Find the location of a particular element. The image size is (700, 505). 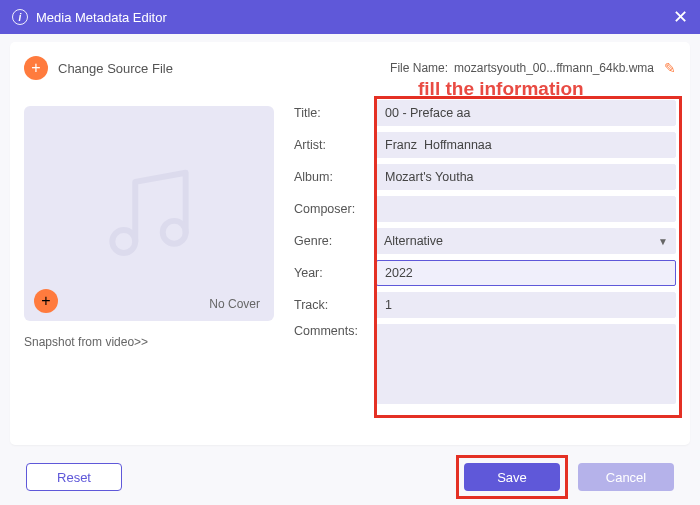

album-input is located at coordinates (526, 177).